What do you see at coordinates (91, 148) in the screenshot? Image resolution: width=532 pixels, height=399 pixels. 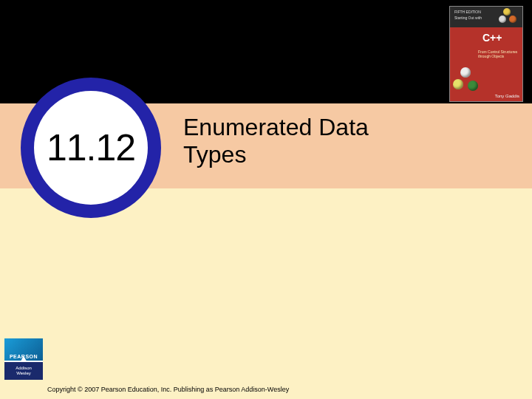 I see `section-number: 11.12` at bounding box center [91, 148].